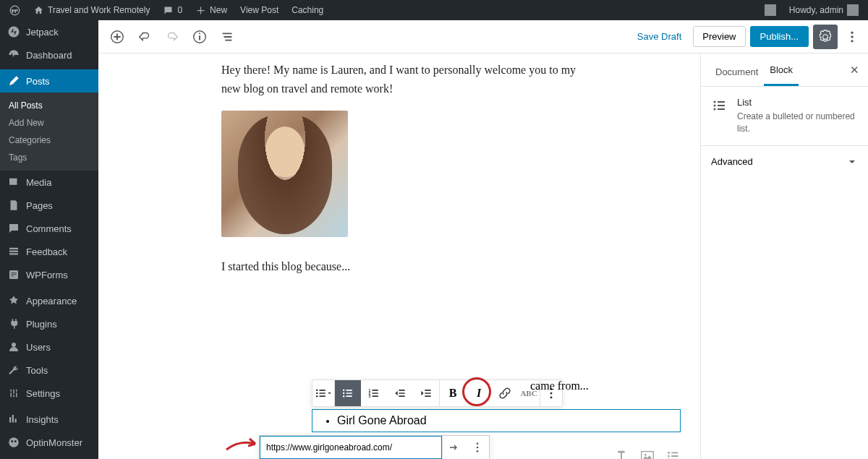 The width and height of the screenshot is (868, 459). Describe the element at coordinates (323, 393) in the screenshot. I see `list-type-dropdown` at that location.